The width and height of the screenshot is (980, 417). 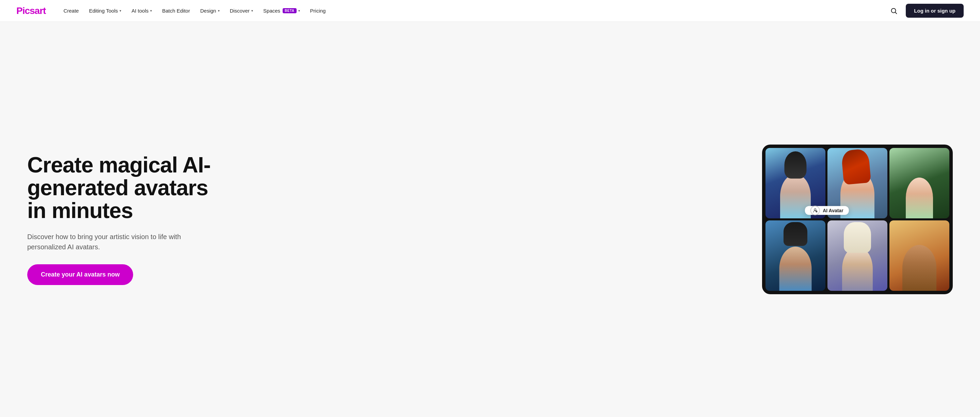 What do you see at coordinates (129, 188) in the screenshot?
I see `hero-title: Create magical AI-generated avatars in m…` at bounding box center [129, 188].